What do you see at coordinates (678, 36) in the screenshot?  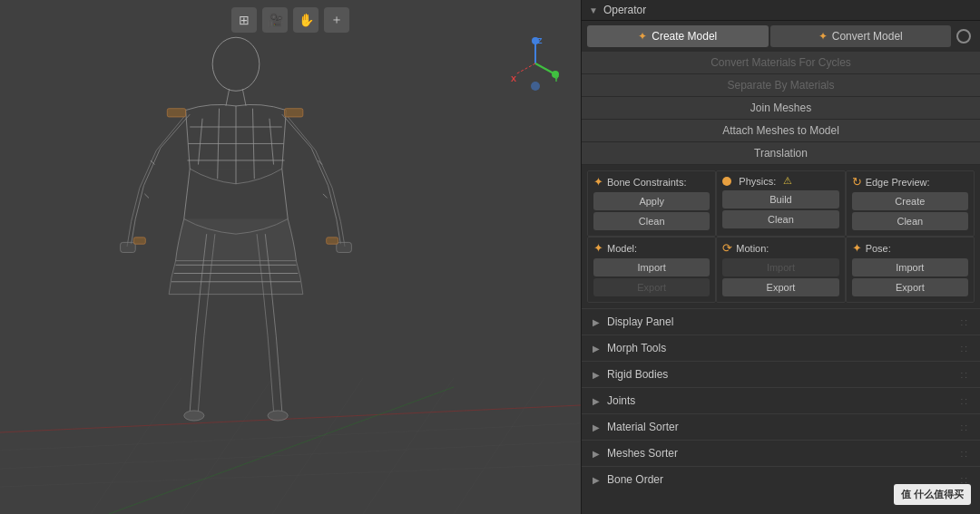 I see `tab-create-model: ✦ Create Model` at bounding box center [678, 36].